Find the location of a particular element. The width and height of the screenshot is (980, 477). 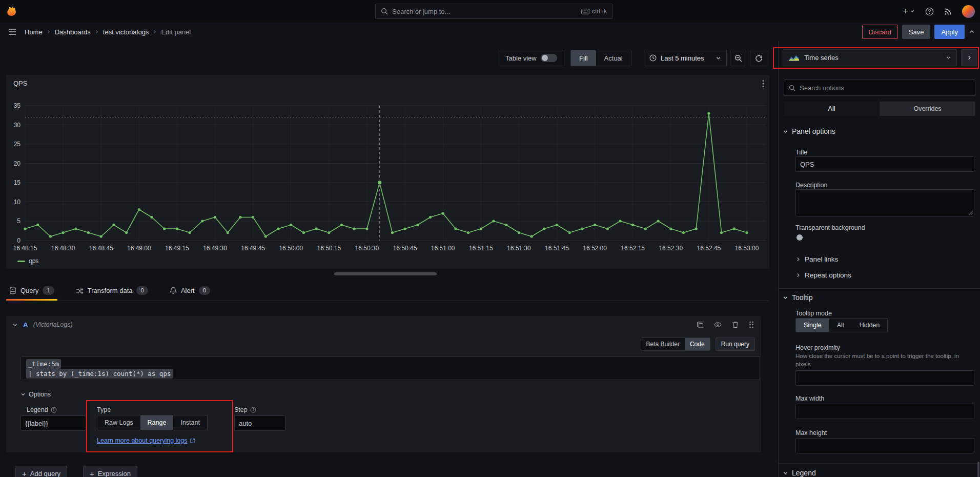

breadcrumb-dashboards: Dashboards is located at coordinates (73, 32).